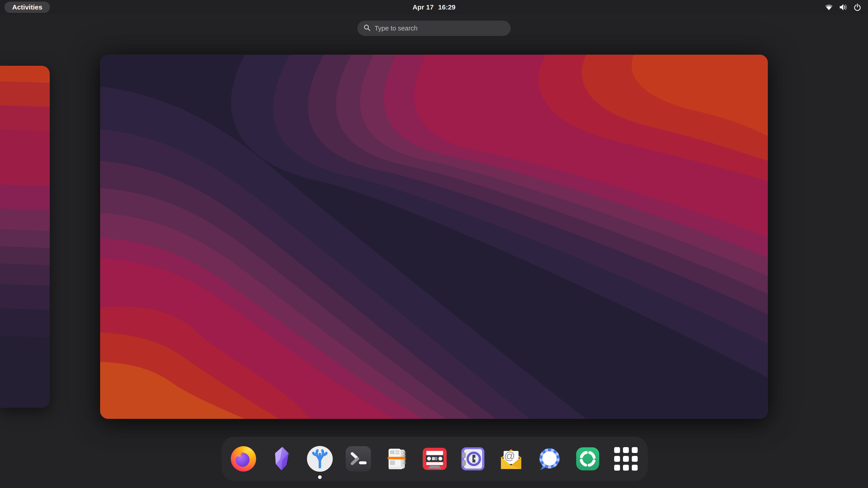 The width and height of the screenshot is (868, 488). I want to click on envelope-at-icon: @, so click(511, 459).